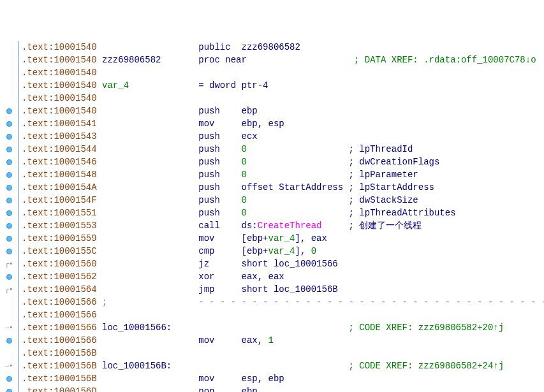 This screenshot has width=544, height=392. What do you see at coordinates (282, 302) in the screenshot?
I see `asm-content: .text:10001566 ; - - - - - - - - - - - -…` at bounding box center [282, 302].